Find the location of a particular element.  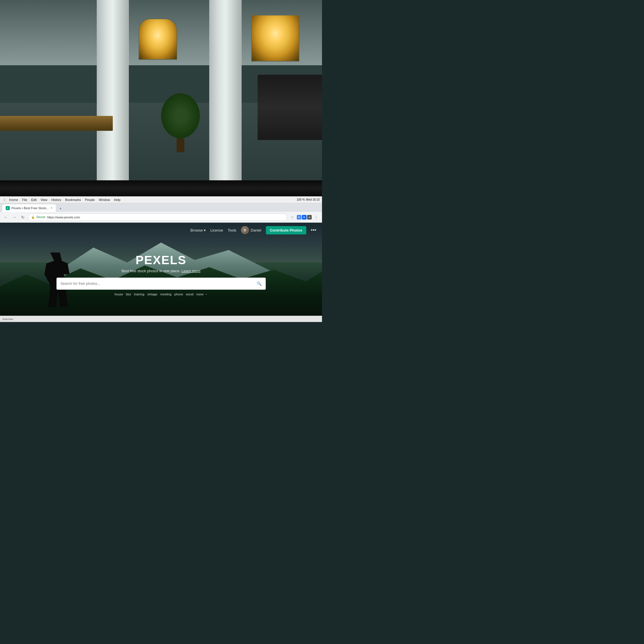

contribute-photos-button: Contribute Photos is located at coordinates (286, 230).